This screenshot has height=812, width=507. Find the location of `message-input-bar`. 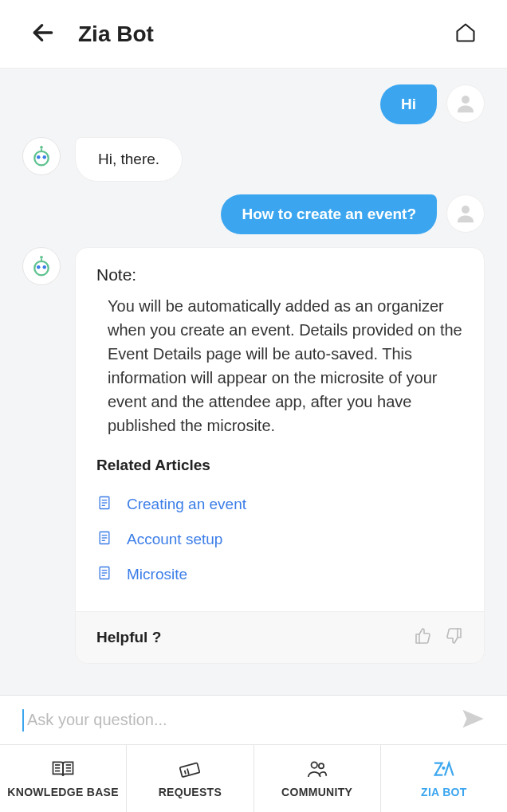

message-input-bar is located at coordinates (254, 720).